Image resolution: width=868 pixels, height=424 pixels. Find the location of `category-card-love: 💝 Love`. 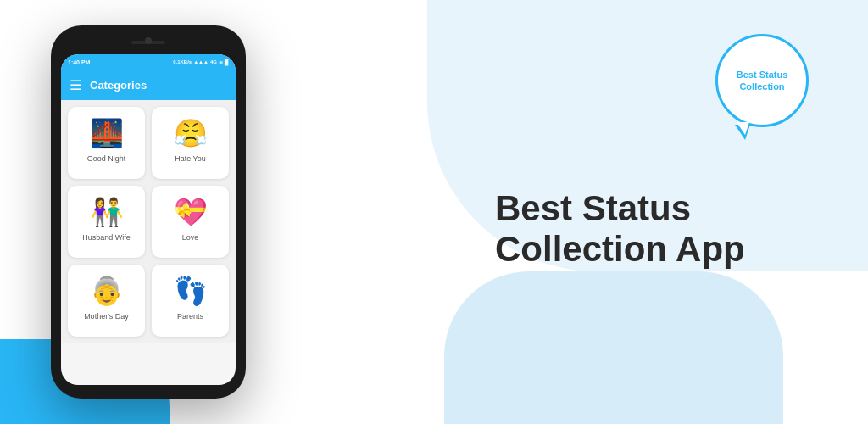

category-card-love: 💝 Love is located at coordinates (190, 222).